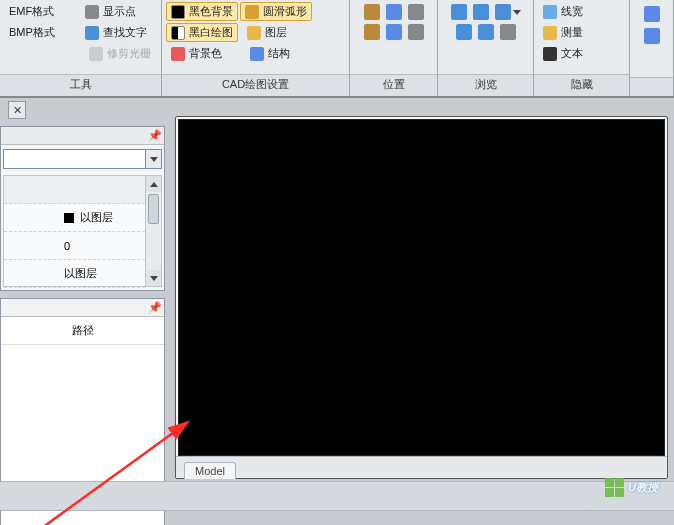  I want to click on ribbon-group-hide: 线宽 测量 文本 隐藏, so click(582, 48).